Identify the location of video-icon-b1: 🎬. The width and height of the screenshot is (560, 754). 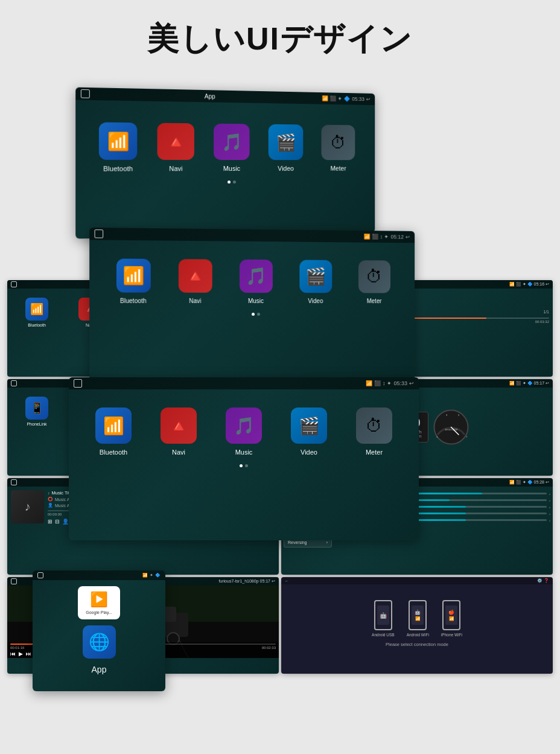
(316, 276).